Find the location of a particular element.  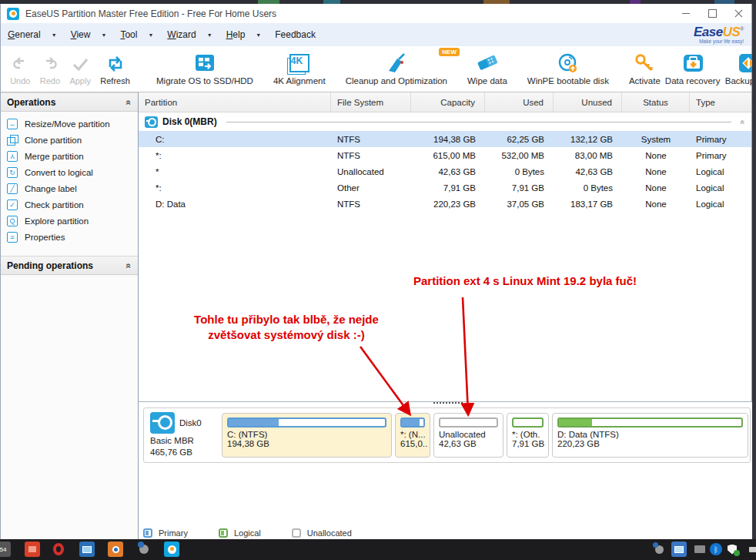

col-partition: Partition is located at coordinates (235, 102).